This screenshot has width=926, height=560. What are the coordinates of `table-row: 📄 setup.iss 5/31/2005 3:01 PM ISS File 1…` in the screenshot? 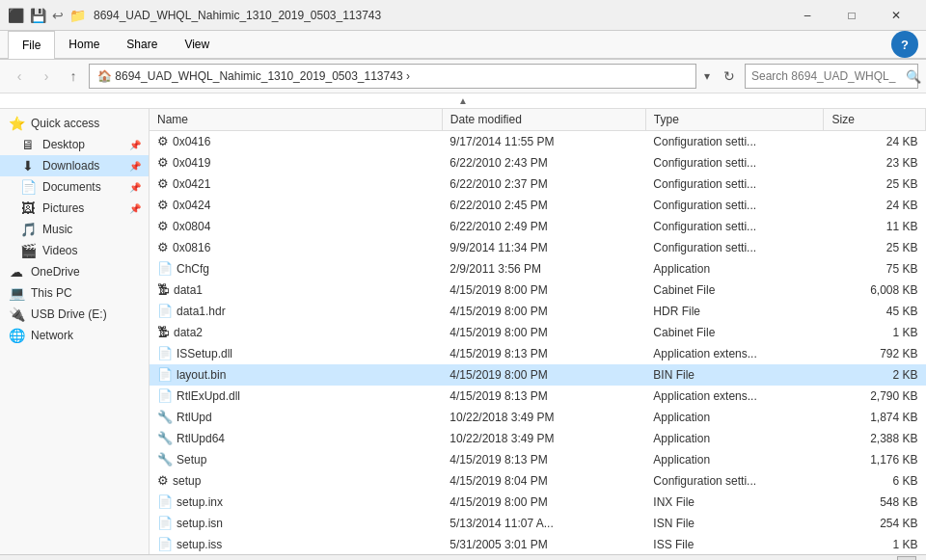 It's located at (538, 545).